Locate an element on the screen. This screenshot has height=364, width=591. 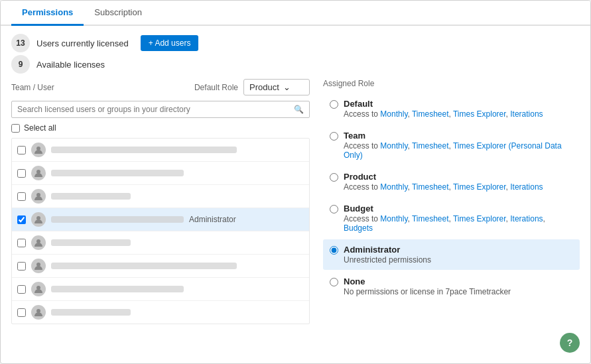
search-box: 🔍 is located at coordinates (161, 109).